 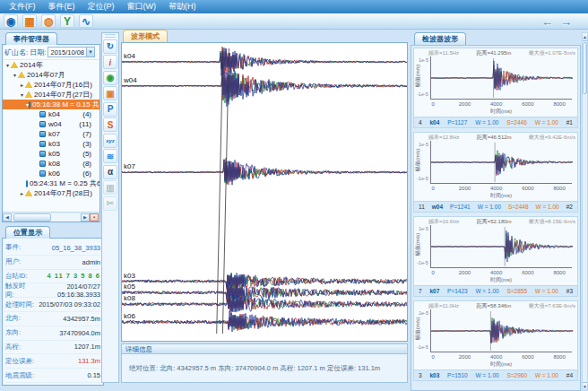 What do you see at coordinates (110, 62) in the screenshot?
I see `info-icon: i` at bounding box center [110, 62].